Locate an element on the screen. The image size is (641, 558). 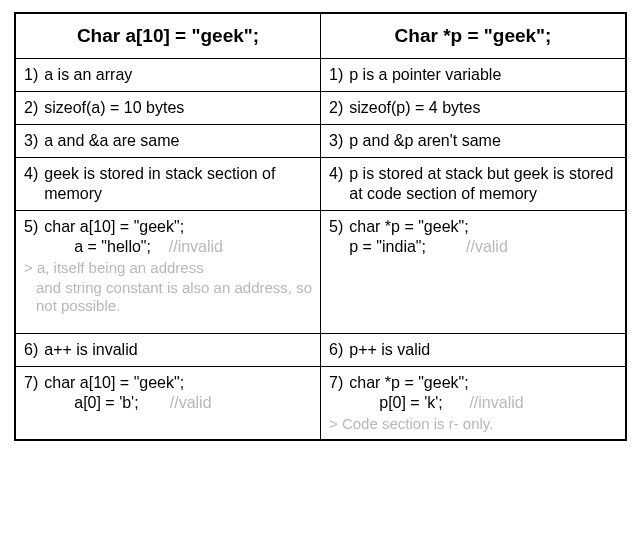
cell-text: p and &p aren't same is located at coordinates (483, 141).